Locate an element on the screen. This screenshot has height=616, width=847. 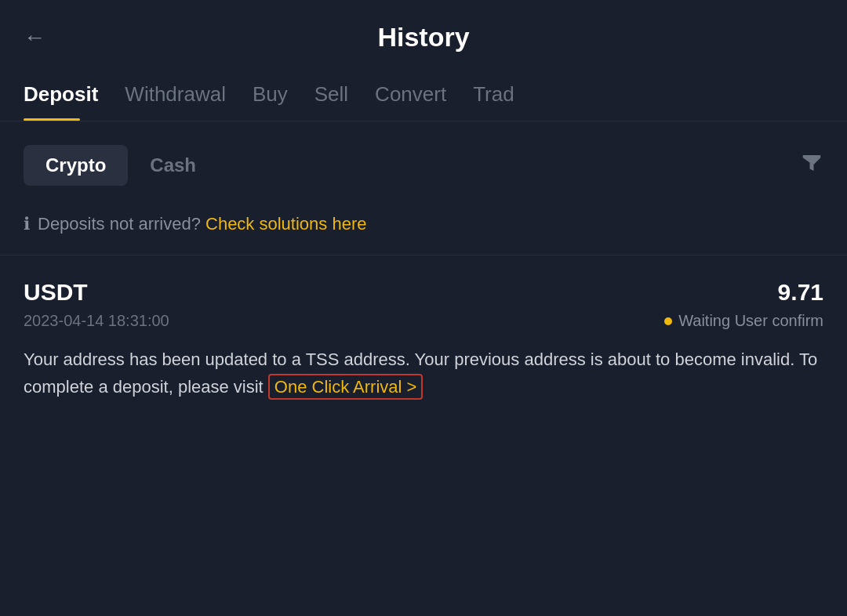
header: ← History is located at coordinates (424, 34).